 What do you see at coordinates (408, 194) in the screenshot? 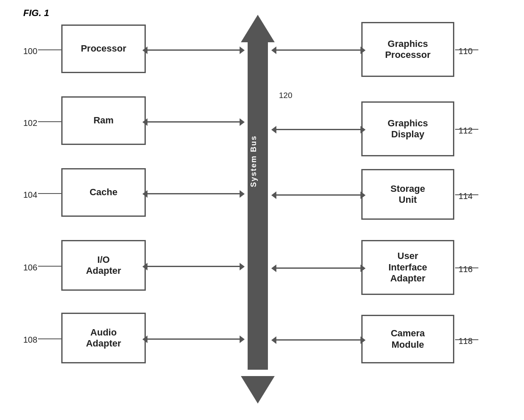
I see `block-storage: StorageUnit` at bounding box center [408, 194].